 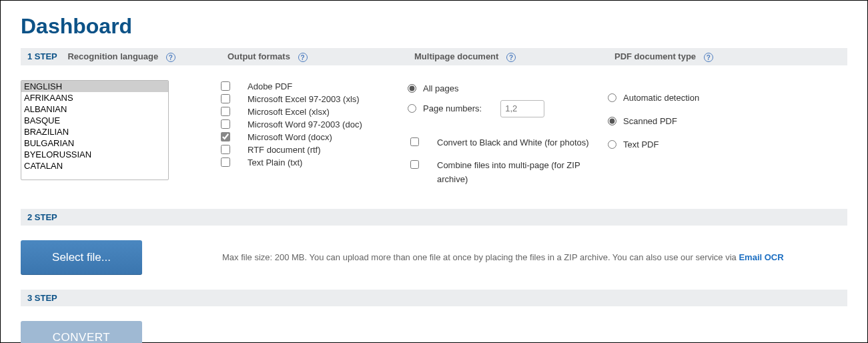 What do you see at coordinates (314, 124) in the screenshot?
I see `output-formats-list: Adobe PDFMicrosoft Excel 97-2003 (xls)Mi…` at bounding box center [314, 124].